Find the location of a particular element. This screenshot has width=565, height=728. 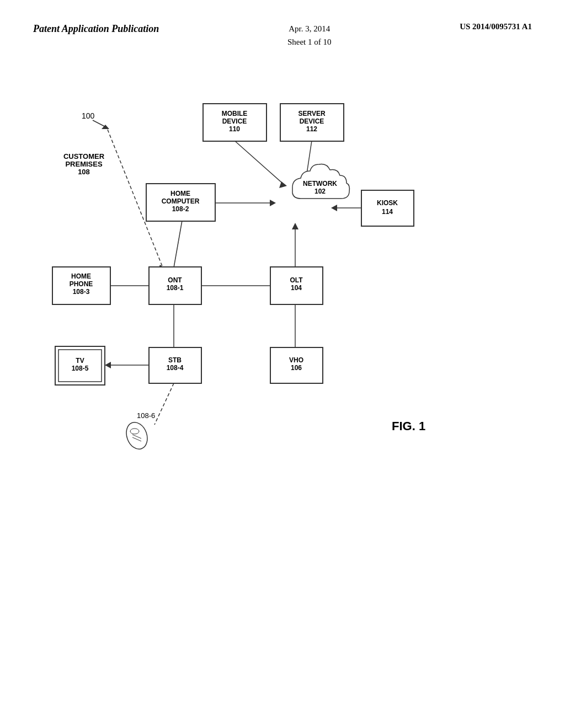

home-phone-node: HOME PHONE 108-3 is located at coordinates (82, 286).